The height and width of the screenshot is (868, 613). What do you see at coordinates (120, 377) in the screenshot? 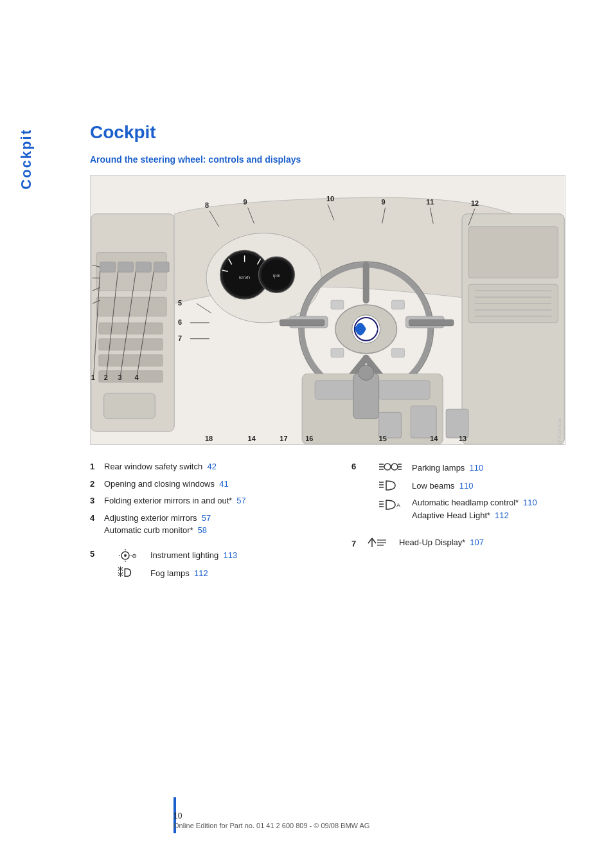
I see `svg-text: 3` at bounding box center [120, 377].